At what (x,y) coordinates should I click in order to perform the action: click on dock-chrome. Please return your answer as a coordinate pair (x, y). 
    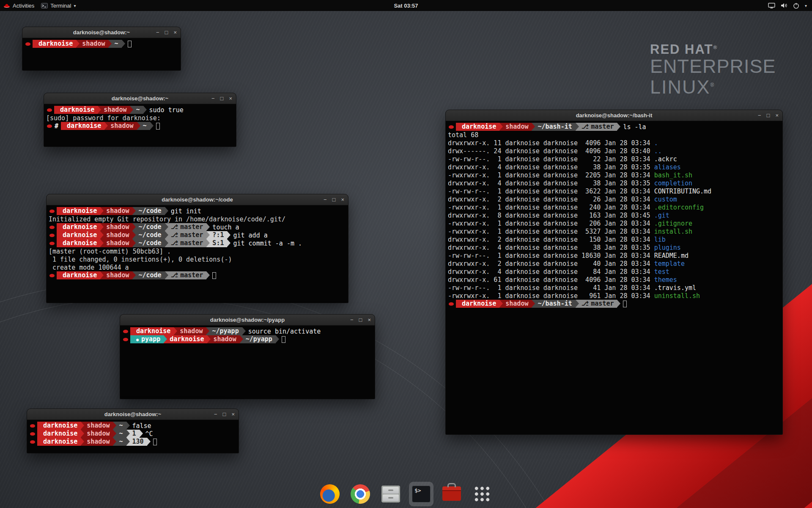
    Looking at the image, I should click on (360, 494).